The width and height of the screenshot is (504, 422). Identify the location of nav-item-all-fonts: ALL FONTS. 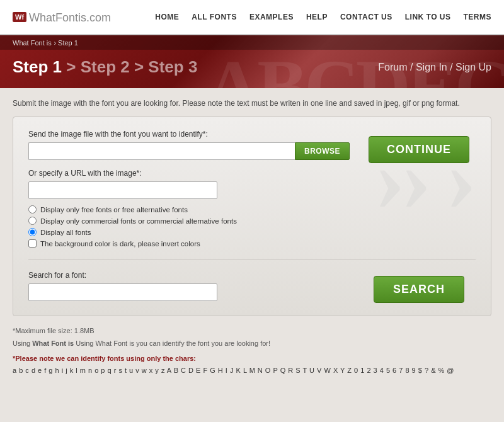
(214, 17).